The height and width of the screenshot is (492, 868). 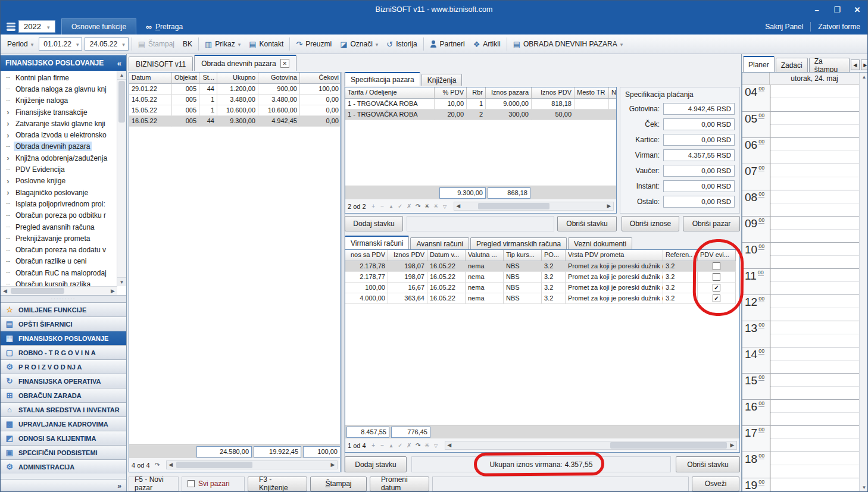 What do you see at coordinates (418, 206) in the screenshot?
I see `refresh-icon` at bounding box center [418, 206].